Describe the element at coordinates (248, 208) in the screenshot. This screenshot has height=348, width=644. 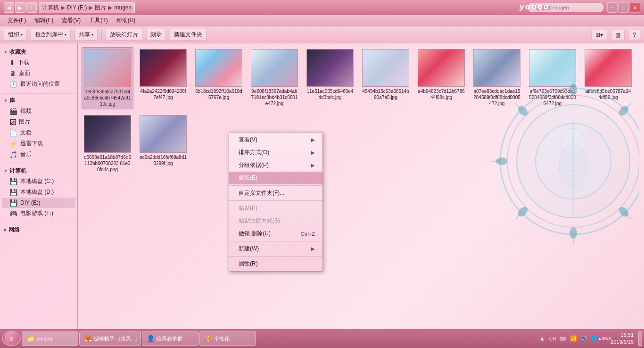
I see `ctx-paste-label: 粘贴(P)` at that location.